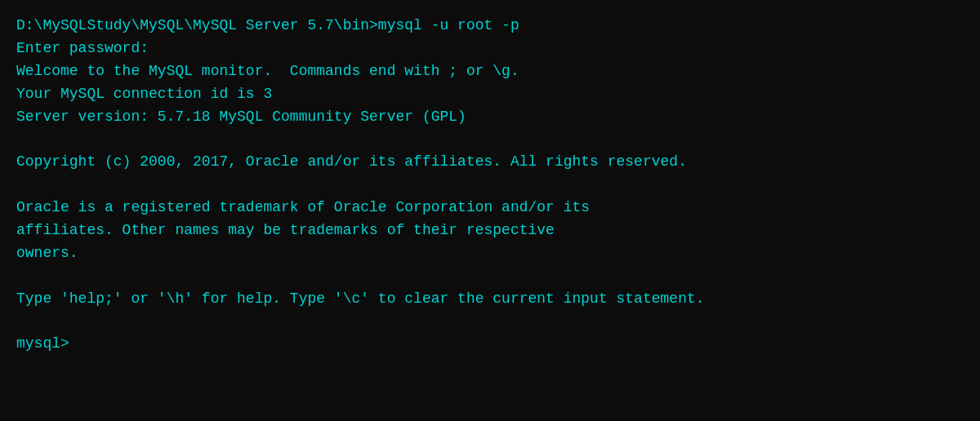  What do you see at coordinates (490, 344) in the screenshot?
I see `mysql-prompt: mysql>` at bounding box center [490, 344].